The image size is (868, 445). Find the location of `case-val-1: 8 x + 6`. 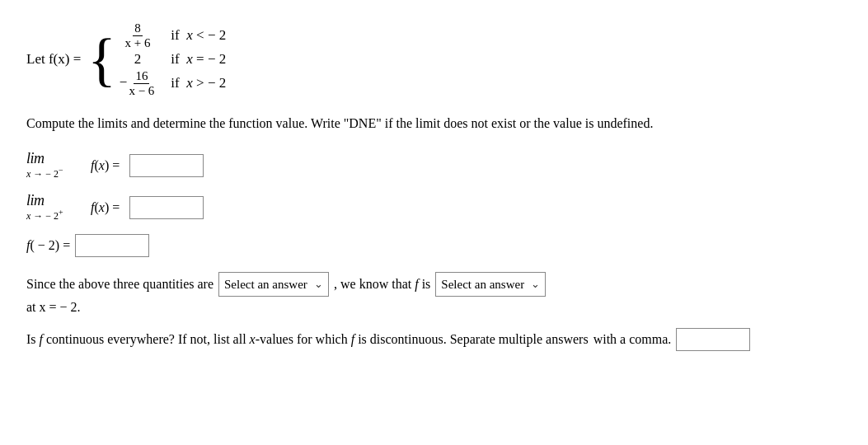

case-val-1: 8 x + 6 is located at coordinates (145, 35).